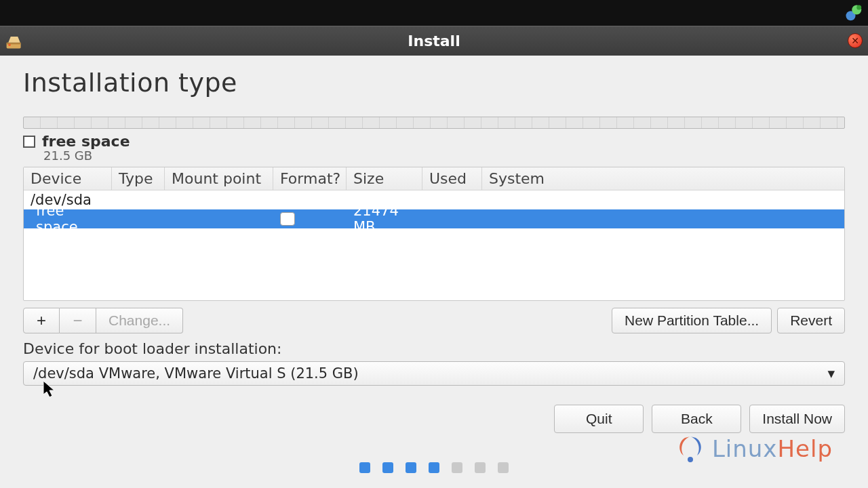  I want to click on quit-button: Quit, so click(599, 419).